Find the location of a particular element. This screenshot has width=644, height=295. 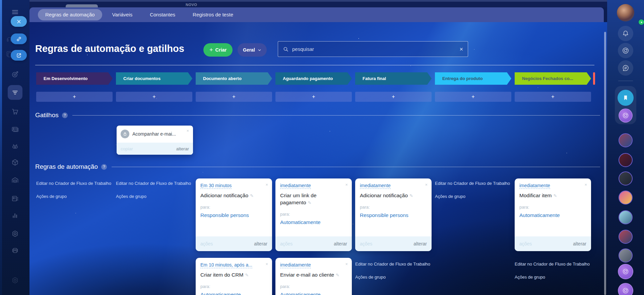

chat-transfer-button is located at coordinates (626, 68).